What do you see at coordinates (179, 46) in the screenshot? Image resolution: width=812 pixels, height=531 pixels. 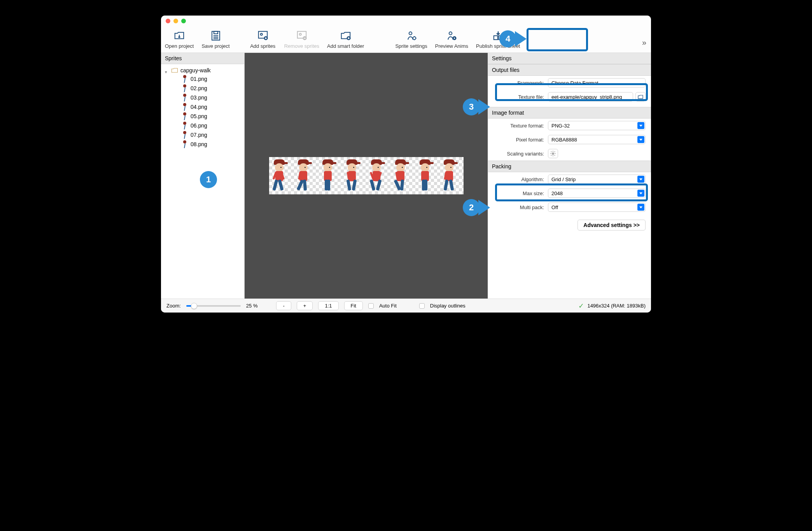 I see `open-project-label: Open project` at bounding box center [179, 46].